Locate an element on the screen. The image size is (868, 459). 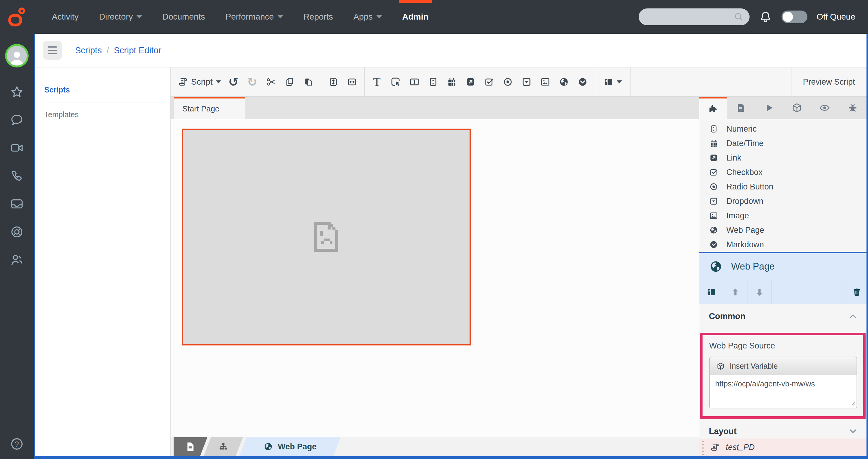
palette-image: Image is located at coordinates (783, 216).